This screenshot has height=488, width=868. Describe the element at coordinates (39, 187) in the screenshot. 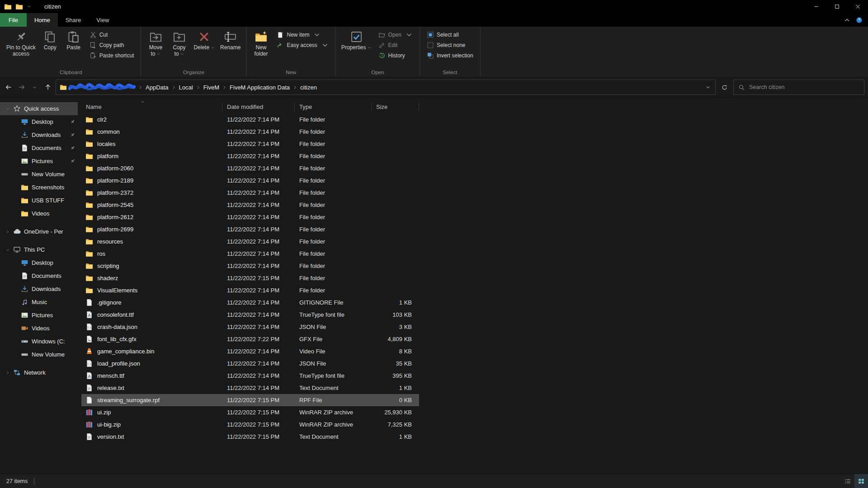

I see `sidebar-item-screenshots: Screenshots` at that location.